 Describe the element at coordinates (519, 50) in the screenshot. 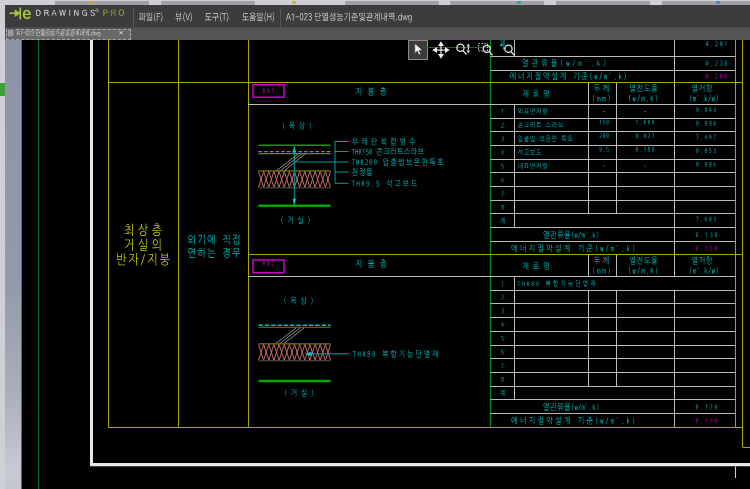

I see `toolbar-zoom-fit-button` at that location.